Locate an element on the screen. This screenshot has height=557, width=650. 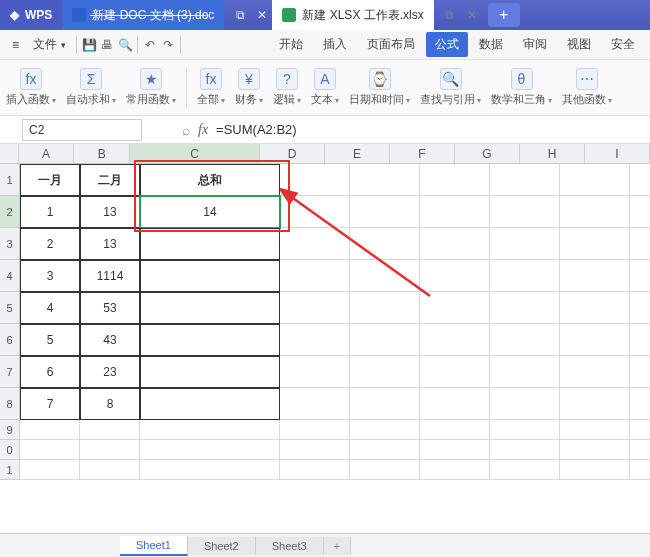
cell-H11 is located at coordinates (595, 470).